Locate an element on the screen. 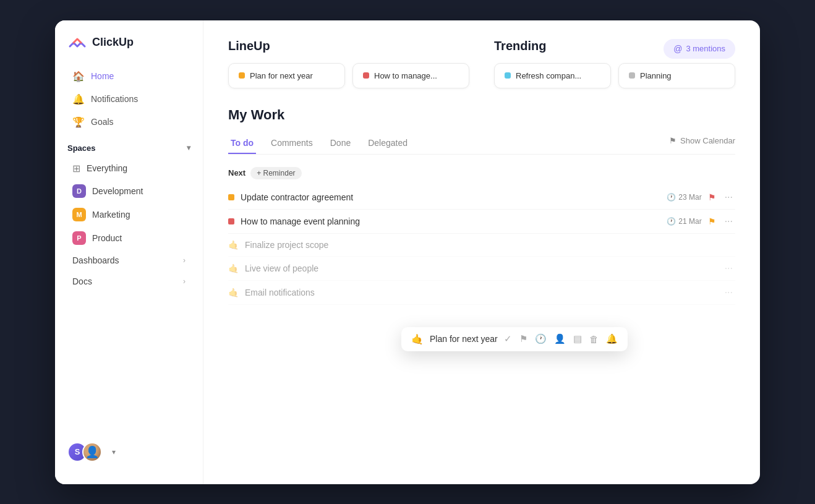  nav-goals-label: Goals is located at coordinates (103, 122).